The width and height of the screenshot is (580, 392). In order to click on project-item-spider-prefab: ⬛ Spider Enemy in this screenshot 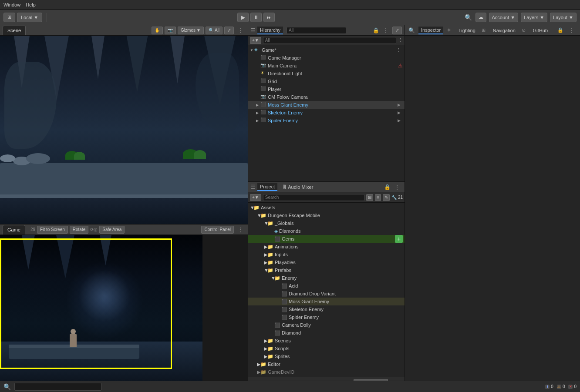, I will do `click(327, 317)`.